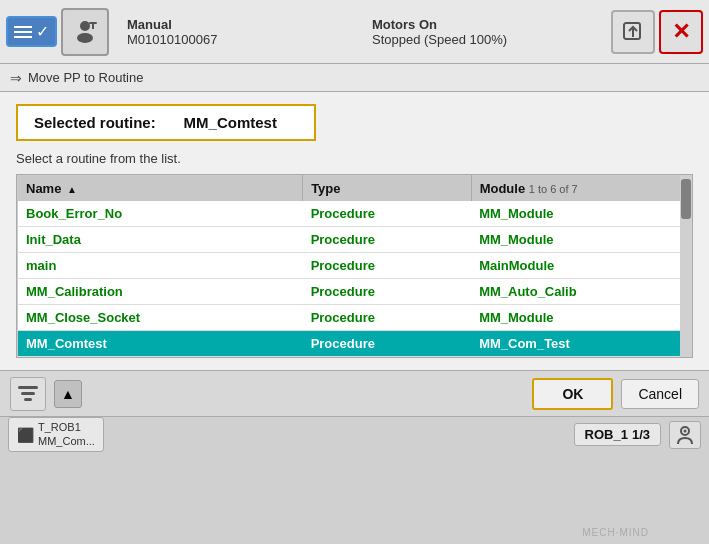 The image size is (709, 544). Describe the element at coordinates (354, 32) in the screenshot. I see `toolbar: ✓ Manual M01010100067 Motors On Stopped …` at that location.